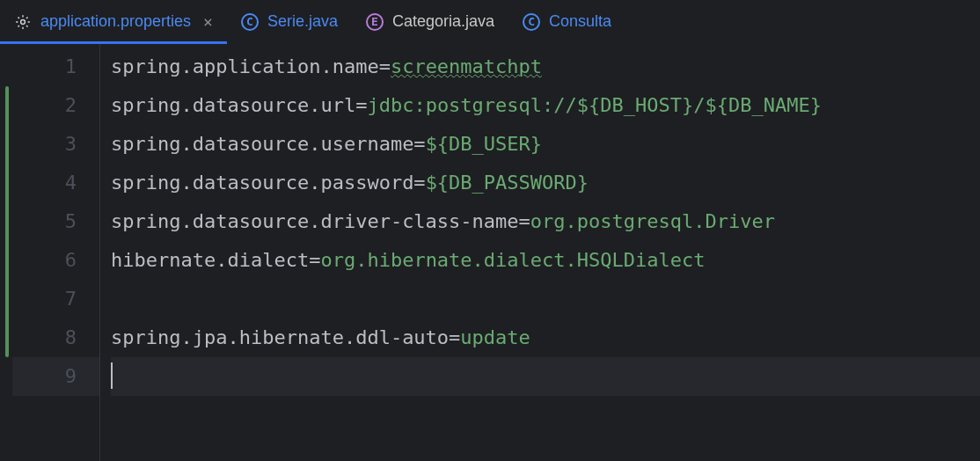  I want to click on code-token: spring.datasource.url=, so click(239, 106).